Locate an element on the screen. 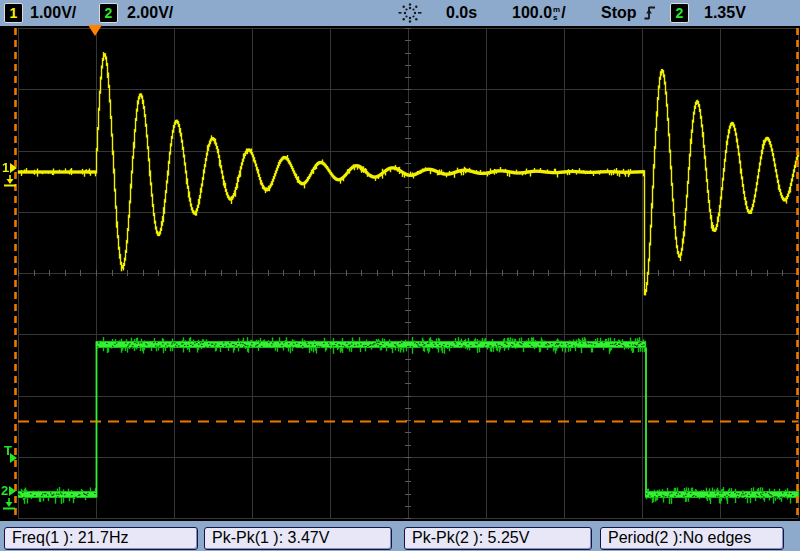  measurement-freq-ch1: Freq(1 ): 21.7Hz is located at coordinates (101, 538).